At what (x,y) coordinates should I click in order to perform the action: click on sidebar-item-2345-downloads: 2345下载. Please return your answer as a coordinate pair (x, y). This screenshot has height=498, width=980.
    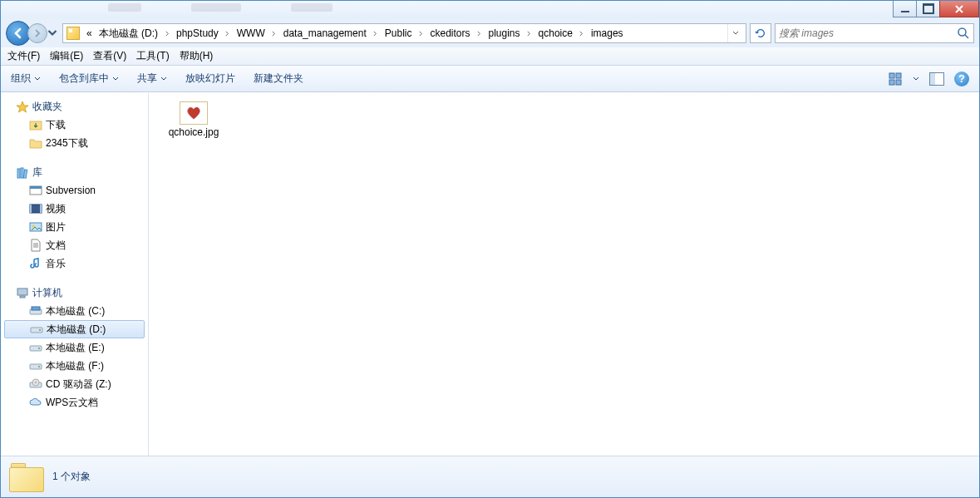
    Looking at the image, I should click on (75, 143).